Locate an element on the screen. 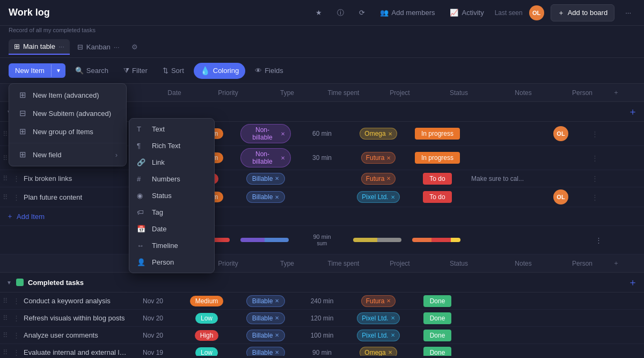 The width and height of the screenshot is (644, 358). tabs-bar: ⊞ Main table ··· ⊟ Kanban ··· ⚙ is located at coordinates (322, 47).